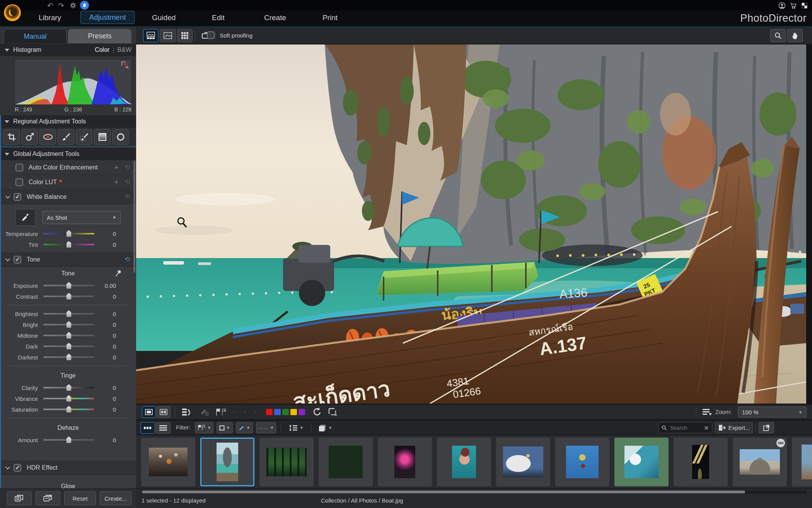 This screenshot has height=508, width=812. What do you see at coordinates (685, 428) in the screenshot?
I see `search-box` at bounding box center [685, 428].